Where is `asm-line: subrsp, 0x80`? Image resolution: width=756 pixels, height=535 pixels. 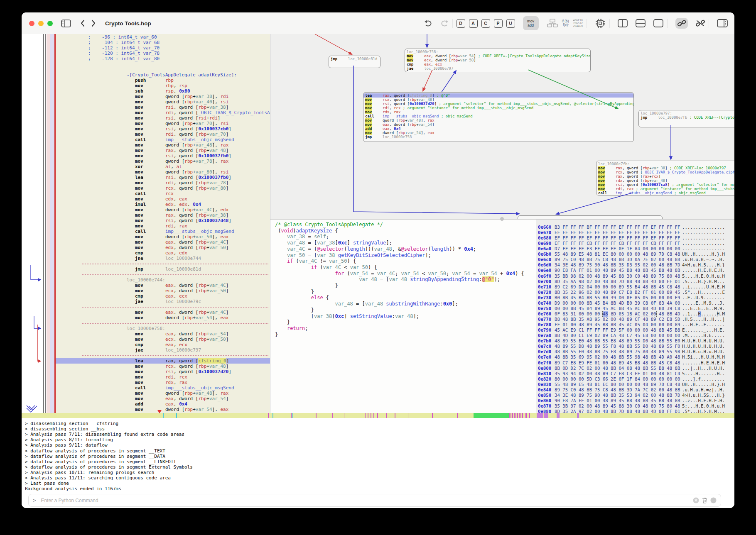
asm-line: subrsp, 0x80 is located at coordinates (146, 91).